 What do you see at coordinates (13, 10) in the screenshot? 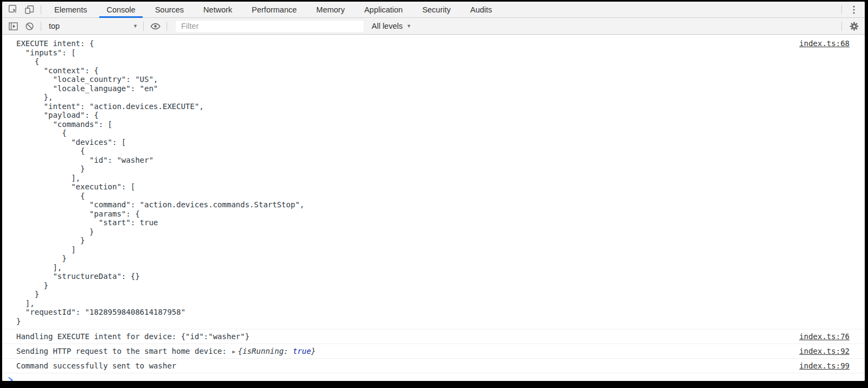
I see `inspect-cursor-icon` at bounding box center [13, 10].